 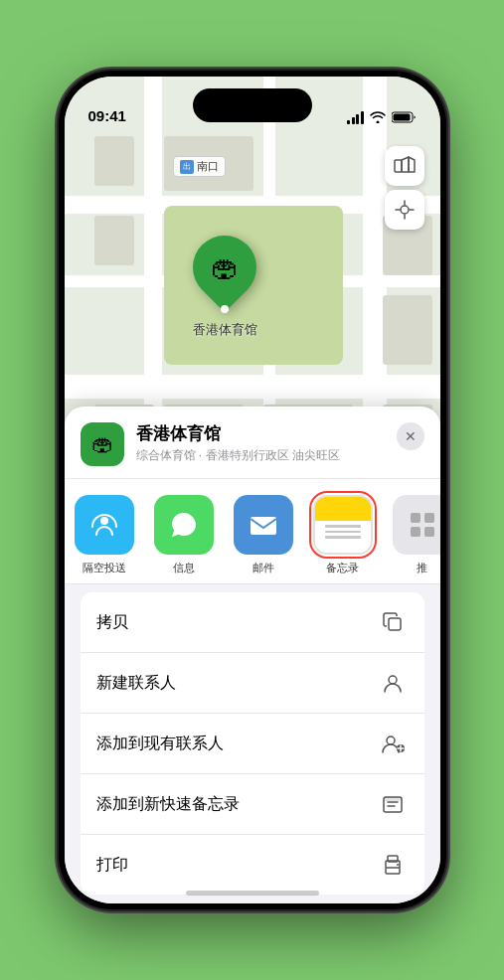 I want to click on mail-label: 邮件, so click(x=263, y=569).